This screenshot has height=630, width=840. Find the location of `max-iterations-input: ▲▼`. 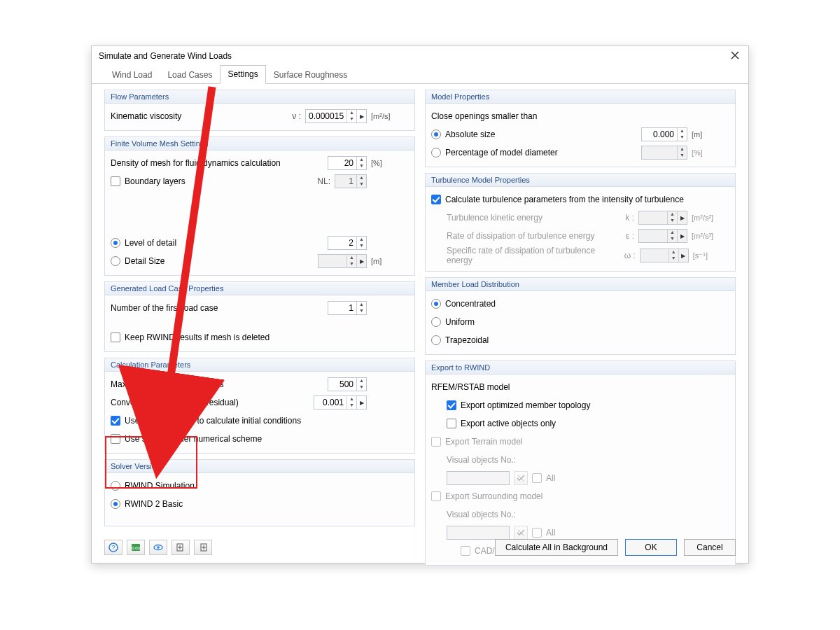

max-iterations-input: ▲▼ is located at coordinates (347, 384).